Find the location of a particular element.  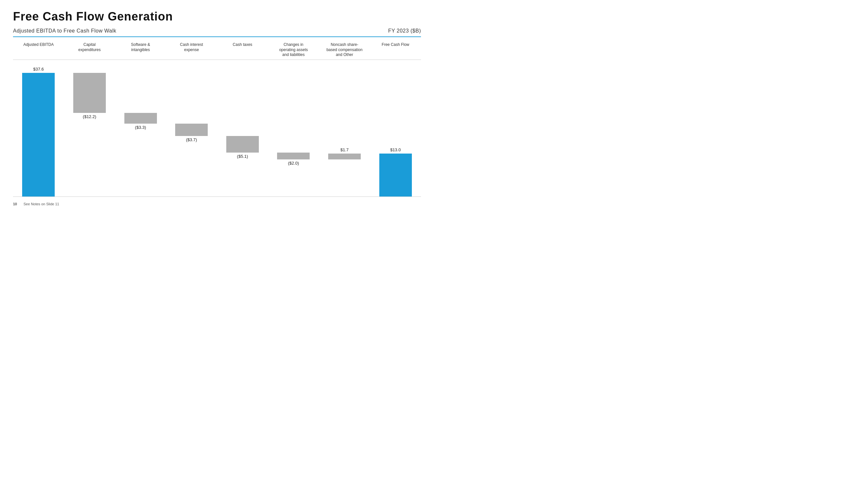

bar-rect-free-cash-flow is located at coordinates (396, 175).